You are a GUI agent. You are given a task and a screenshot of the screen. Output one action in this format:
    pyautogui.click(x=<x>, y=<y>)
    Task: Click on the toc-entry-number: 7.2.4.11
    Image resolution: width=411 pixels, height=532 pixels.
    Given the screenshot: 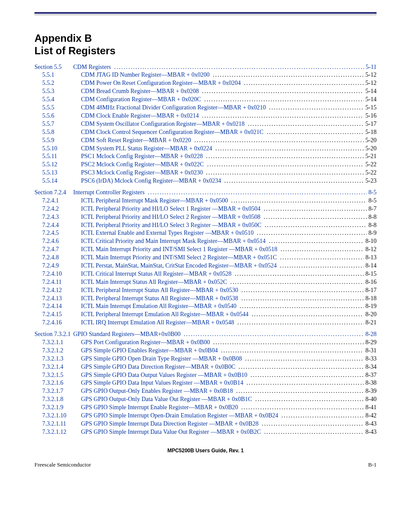 What is the action you would take?
    pyautogui.click(x=58, y=283)
    